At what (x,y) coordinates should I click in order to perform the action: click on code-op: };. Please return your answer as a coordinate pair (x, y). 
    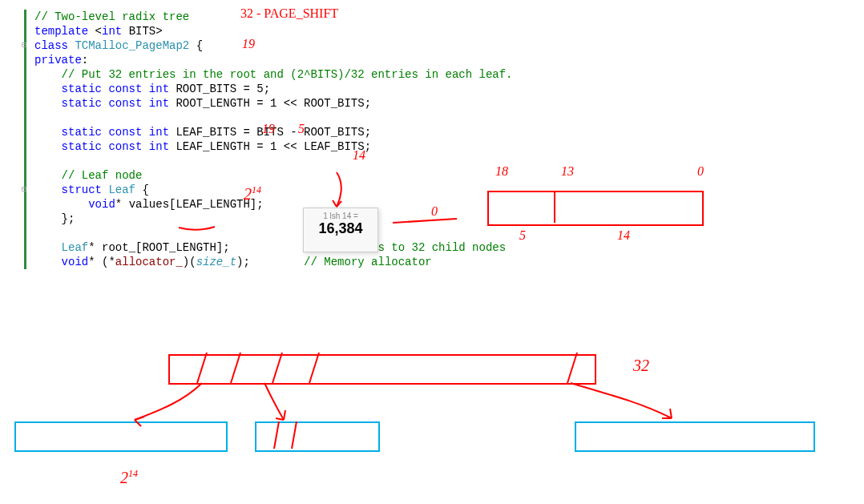
    Looking at the image, I should click on (55, 219).